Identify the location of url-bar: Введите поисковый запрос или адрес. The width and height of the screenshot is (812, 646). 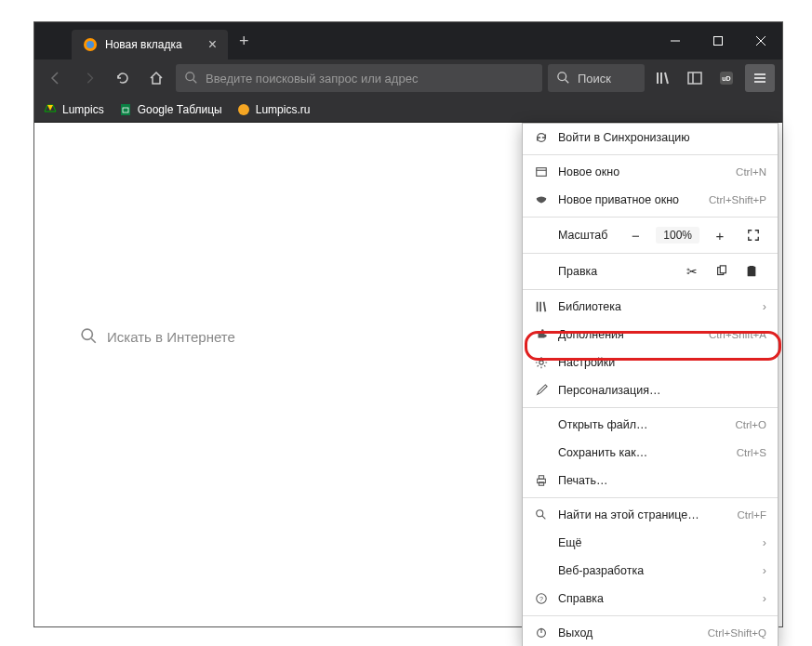
(359, 78).